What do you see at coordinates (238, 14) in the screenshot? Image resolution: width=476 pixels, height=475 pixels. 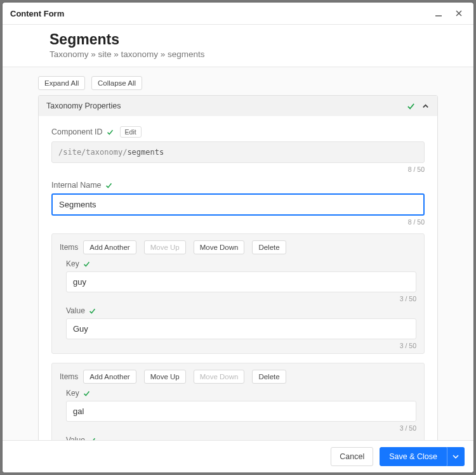 I see `titlebar: Content Form` at bounding box center [238, 14].